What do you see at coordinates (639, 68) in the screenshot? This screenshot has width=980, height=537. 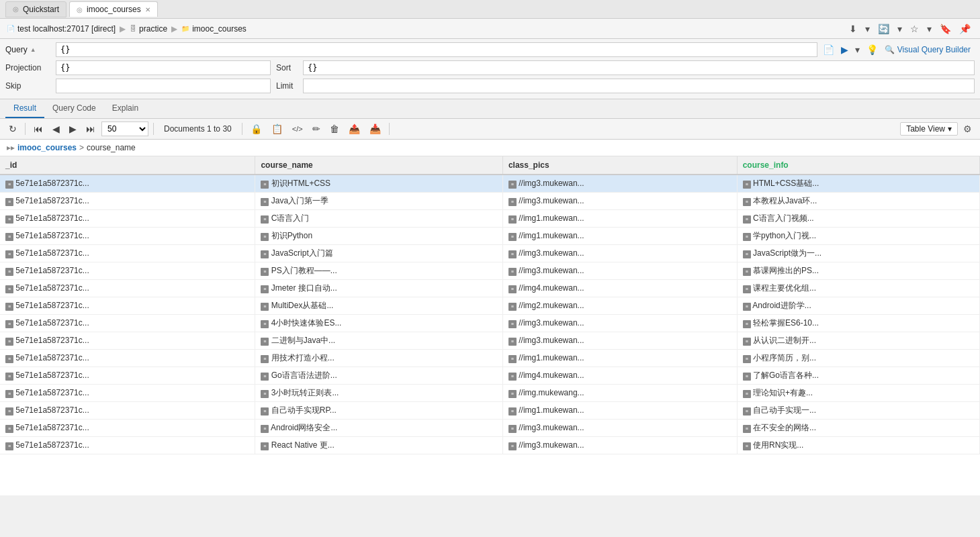 I see `sort-input: {}` at bounding box center [639, 68].